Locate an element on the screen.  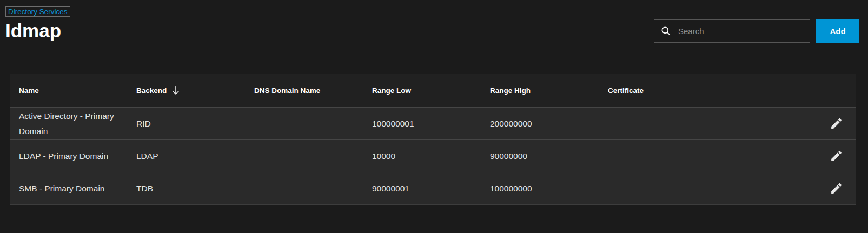
toolbar: Add is located at coordinates (757, 31).